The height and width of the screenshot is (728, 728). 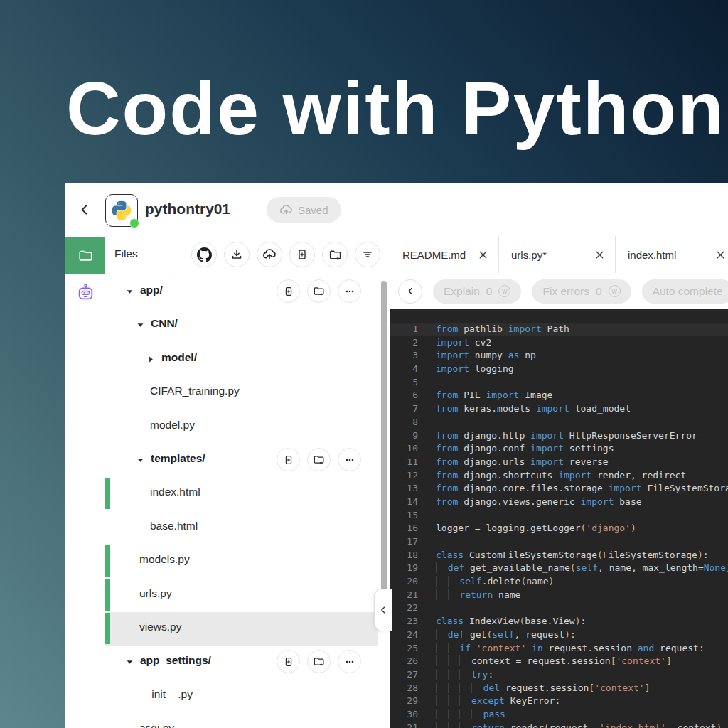 What do you see at coordinates (247, 255) in the screenshot?
I see `files-panel-header: Files` at bounding box center [247, 255].